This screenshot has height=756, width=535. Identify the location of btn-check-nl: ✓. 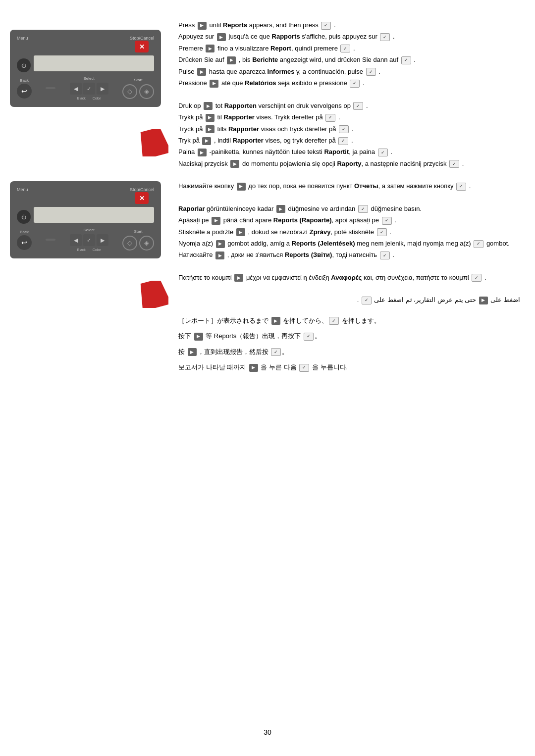
(358, 106).